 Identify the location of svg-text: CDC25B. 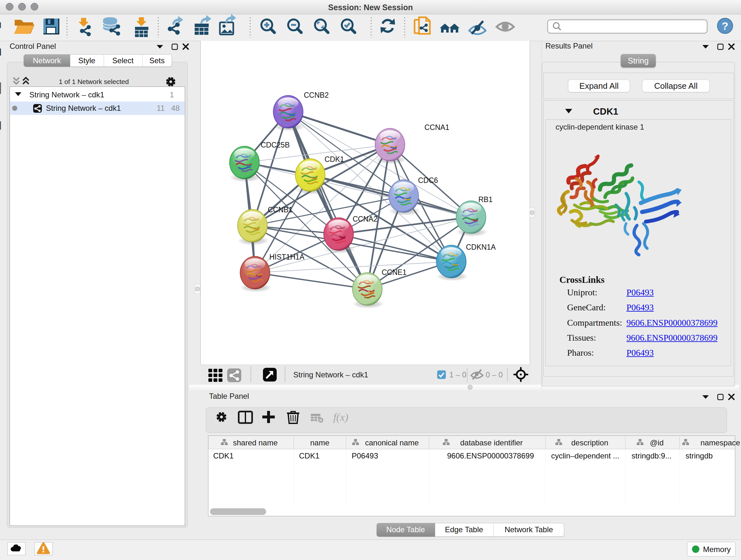
(275, 145).